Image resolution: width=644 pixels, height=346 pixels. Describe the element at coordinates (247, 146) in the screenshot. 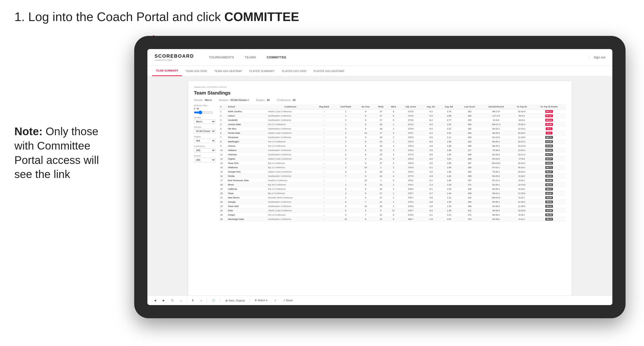

I see `cell-school: Arizona` at that location.